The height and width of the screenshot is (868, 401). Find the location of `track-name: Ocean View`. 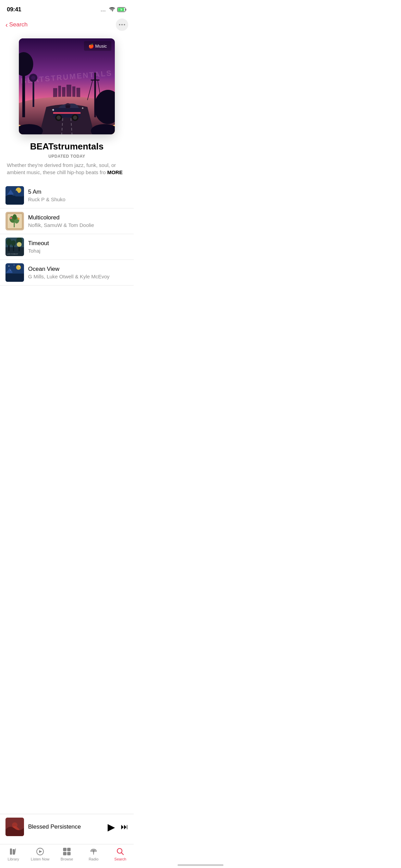

track-name: Ocean View is located at coordinates (78, 269).